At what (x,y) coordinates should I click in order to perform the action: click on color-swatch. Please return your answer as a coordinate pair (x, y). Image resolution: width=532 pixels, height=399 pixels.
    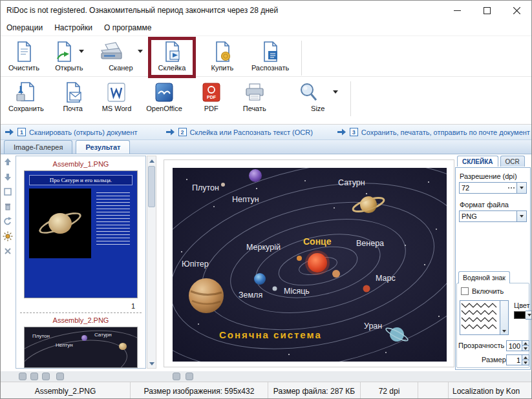
    Looking at the image, I should click on (520, 315).